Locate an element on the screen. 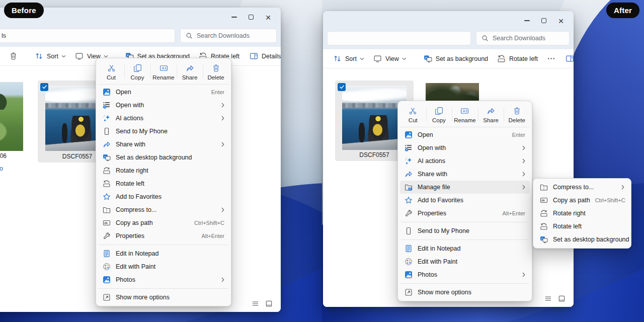 This screenshot has height=322, width=644. address-text: ls is located at coordinates (4, 36).